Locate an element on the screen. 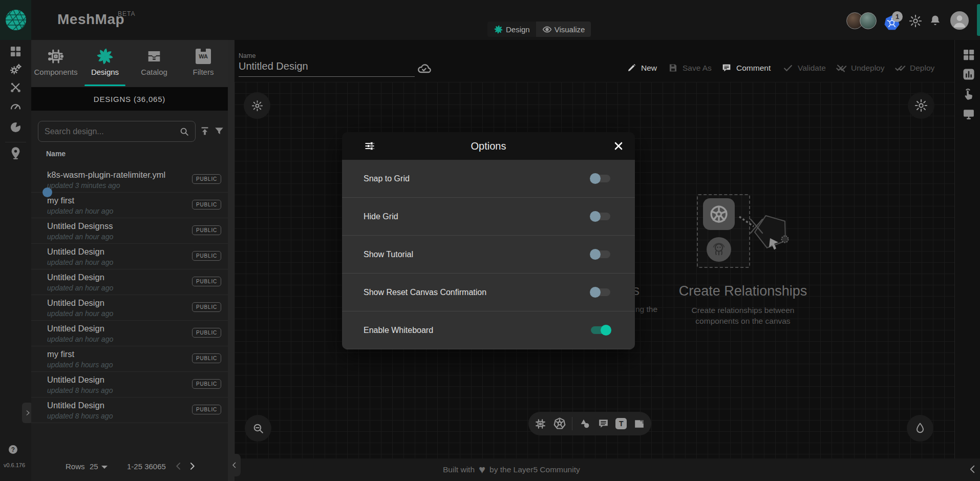  design-list-item: my first updated an hour ago PUBLIC is located at coordinates (130, 205).